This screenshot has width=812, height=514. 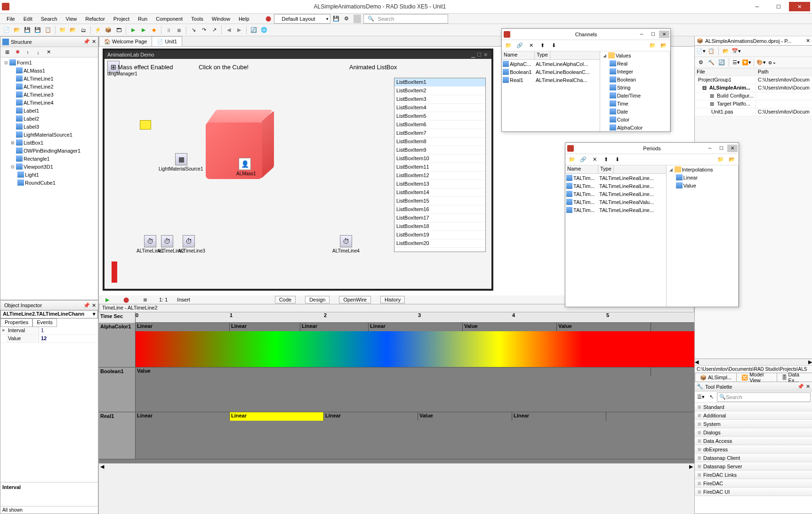 What do you see at coordinates (87, 41) in the screenshot?
I see `pin-icon: 📌` at bounding box center [87, 41].